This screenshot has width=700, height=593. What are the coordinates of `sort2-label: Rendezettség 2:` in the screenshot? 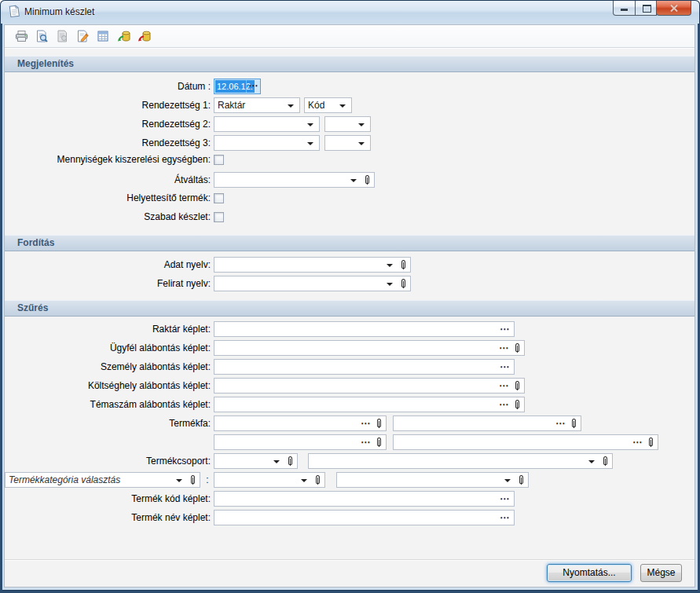 It's located at (108, 124).